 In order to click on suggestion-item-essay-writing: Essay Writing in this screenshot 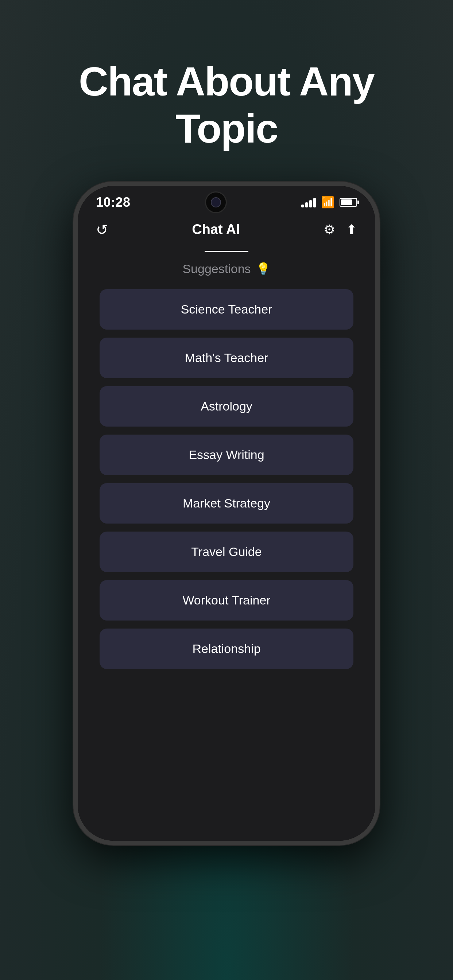, I will do `click(226, 455)`.